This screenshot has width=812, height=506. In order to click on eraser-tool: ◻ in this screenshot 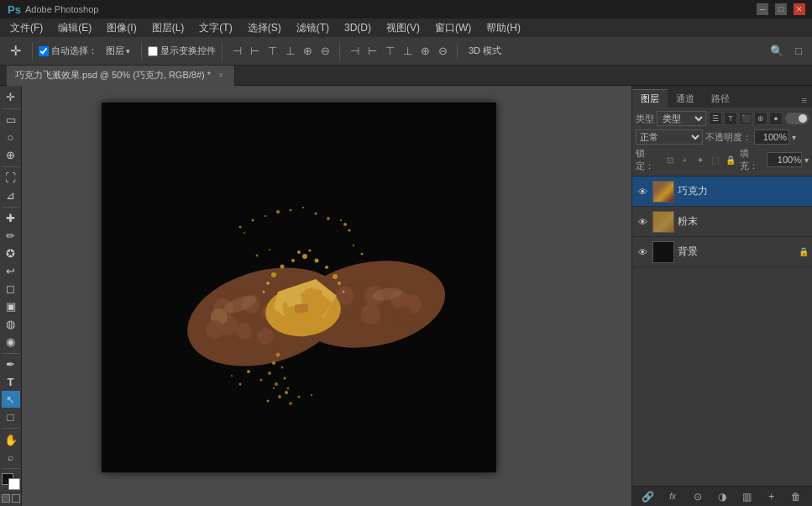, I will do `click(11, 289)`.